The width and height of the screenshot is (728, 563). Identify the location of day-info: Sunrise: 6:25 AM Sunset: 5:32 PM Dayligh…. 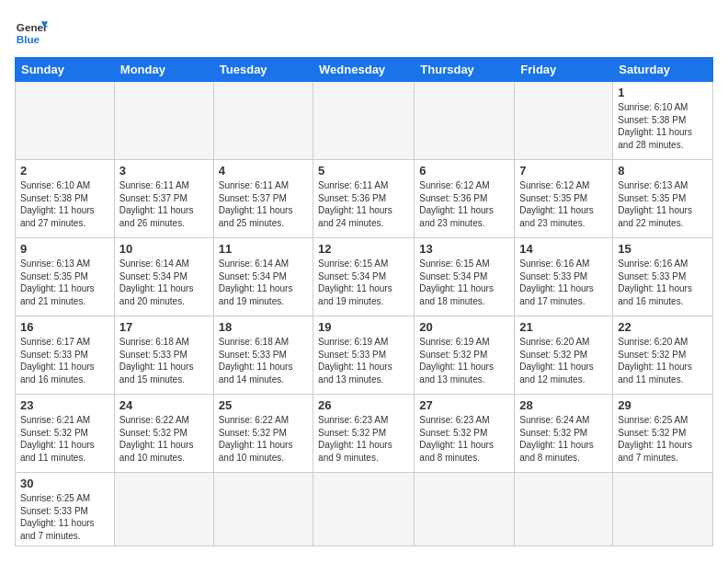
(663, 439).